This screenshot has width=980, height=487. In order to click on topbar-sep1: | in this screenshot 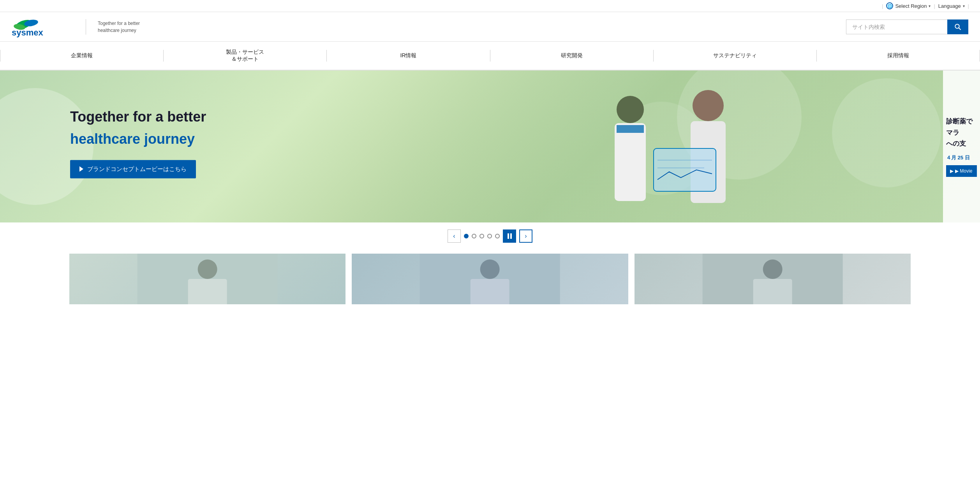, I will do `click(883, 6)`.